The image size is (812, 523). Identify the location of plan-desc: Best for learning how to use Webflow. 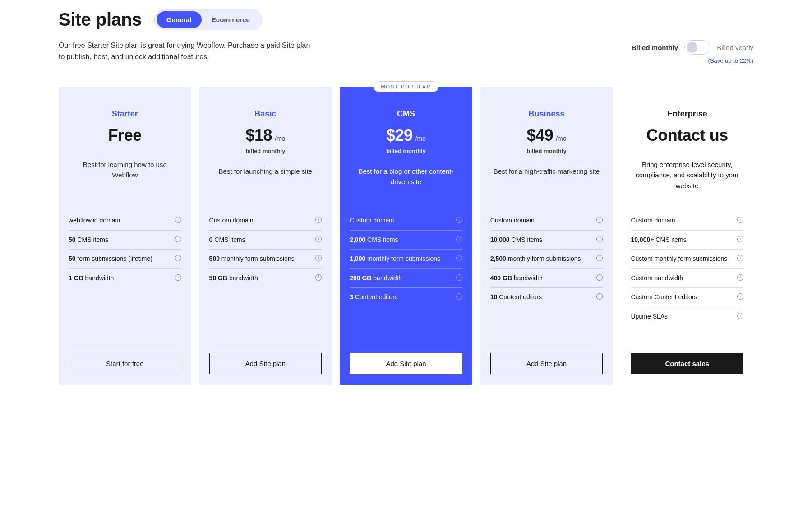
(125, 177).